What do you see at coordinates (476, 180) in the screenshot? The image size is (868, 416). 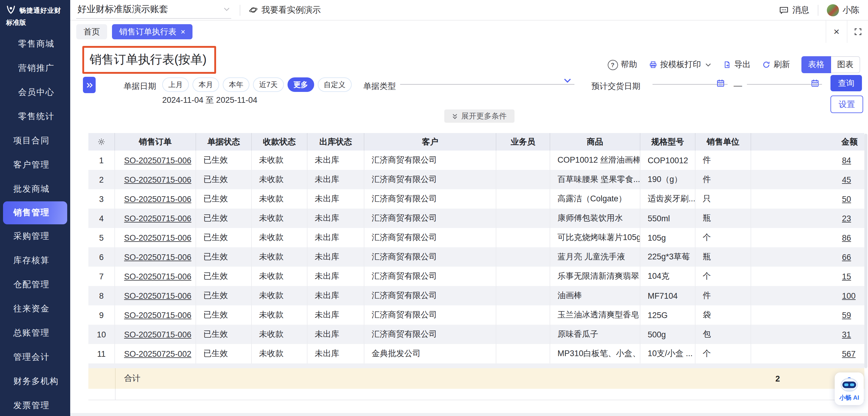 I see `table-row: 2 SO-20250715-006 已生效 未收款 未出库 汇济商贸有限公司 百…` at bounding box center [476, 180].